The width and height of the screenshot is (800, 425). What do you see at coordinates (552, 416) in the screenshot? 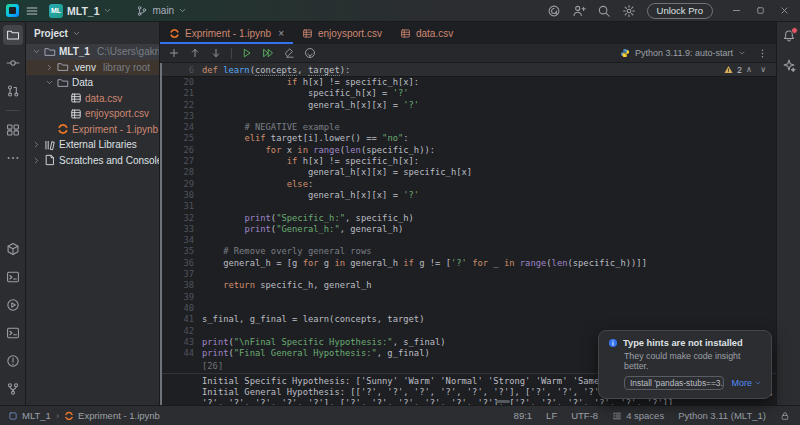
I see `status-line-separator: LF` at bounding box center [552, 416].